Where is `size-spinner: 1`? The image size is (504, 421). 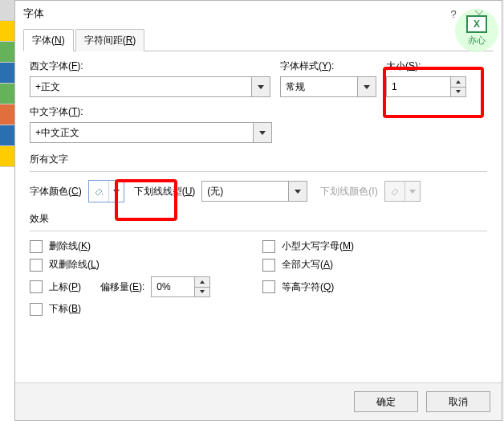
size-spinner: 1 is located at coordinates (426, 87).